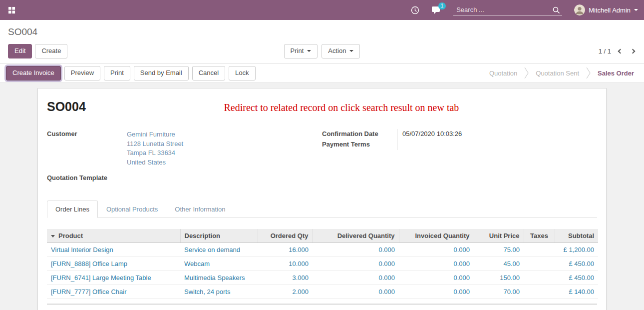  Describe the element at coordinates (620, 51) in the screenshot. I see `pager-previous-button` at that location.